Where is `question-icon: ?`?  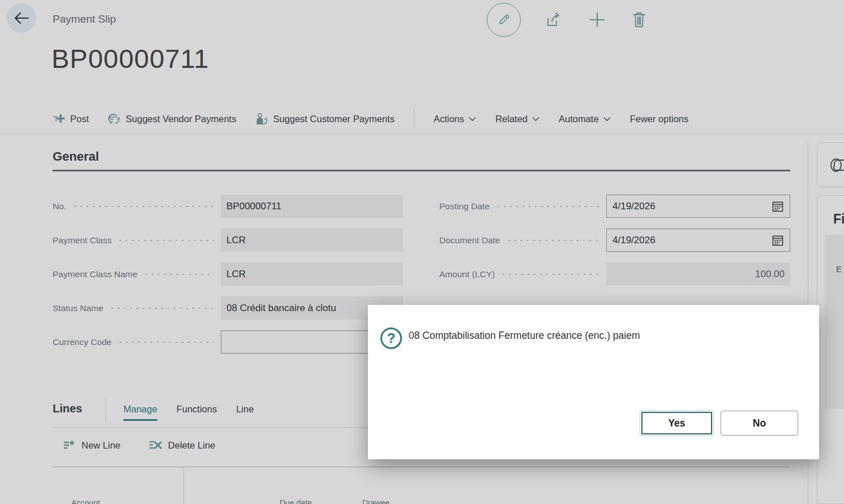
question-icon: ? is located at coordinates (391, 338).